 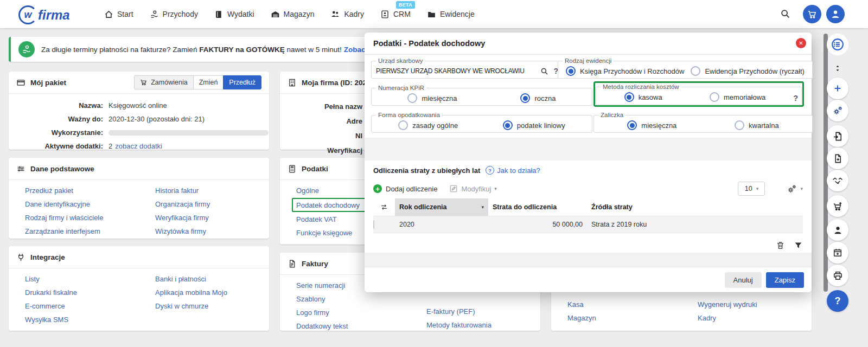 I want to click on close-icon, so click(x=801, y=43).